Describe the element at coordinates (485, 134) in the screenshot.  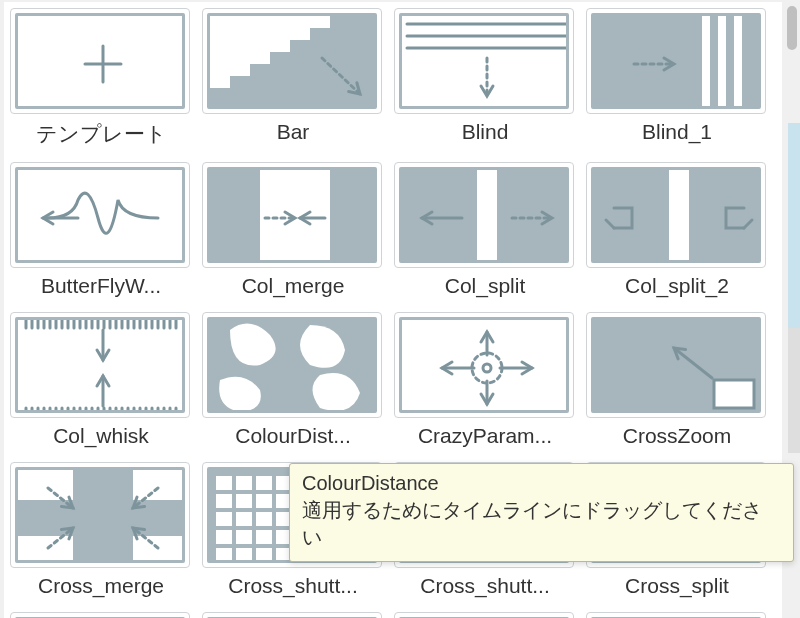
I see `transition-label: Blind` at that location.